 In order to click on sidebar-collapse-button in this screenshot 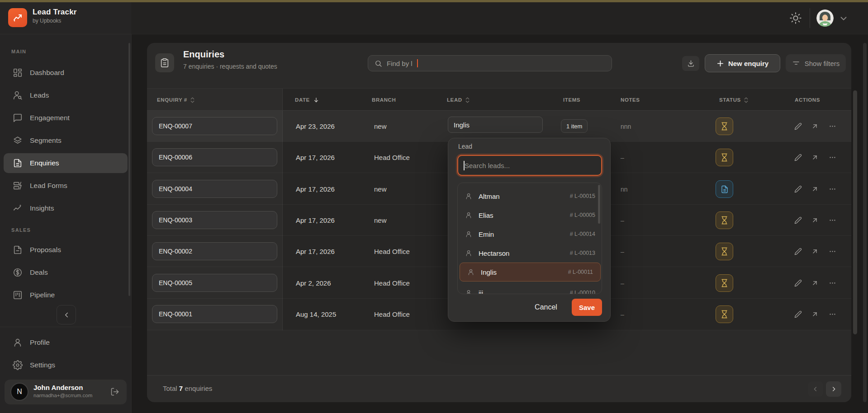, I will do `click(66, 314)`.